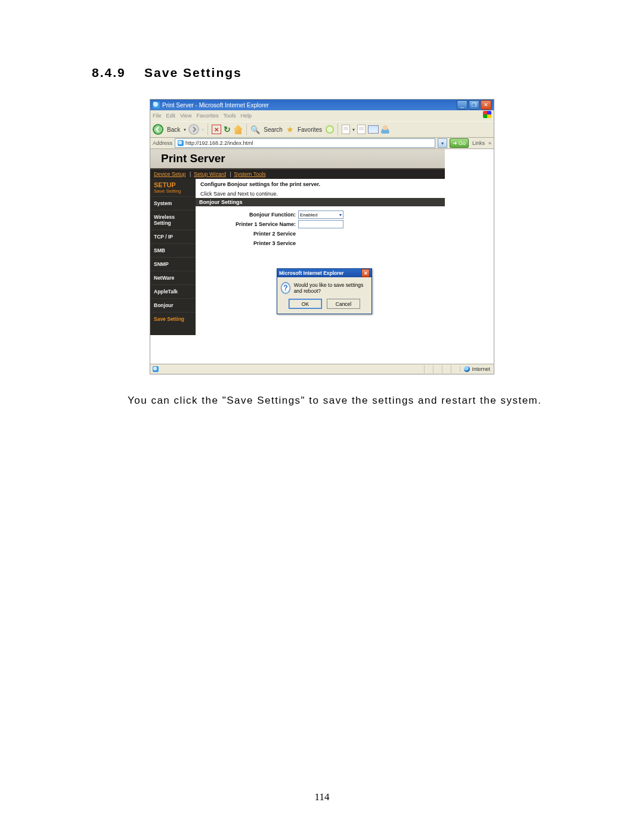 The height and width of the screenshot is (833, 644). I want to click on row-printer2: Printer 2 Service, so click(320, 234).